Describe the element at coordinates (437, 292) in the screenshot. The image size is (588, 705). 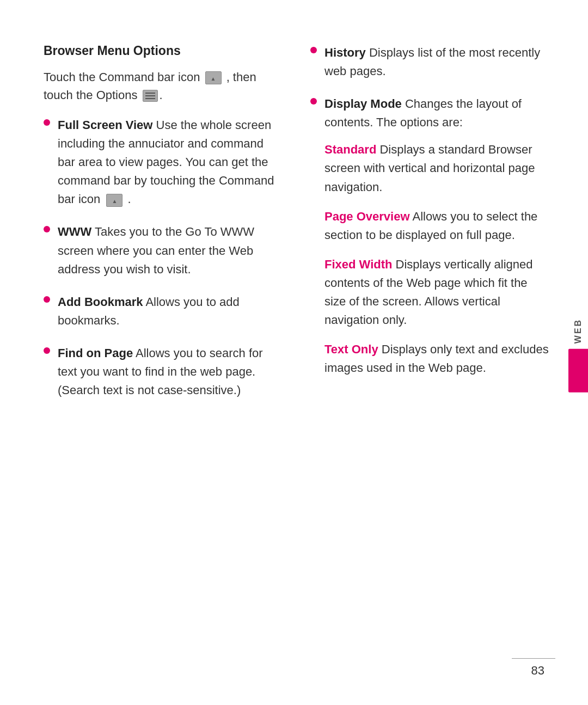
I see `sub-option-fixed-width: Fixed Width Displays vertically aligned …` at that location.